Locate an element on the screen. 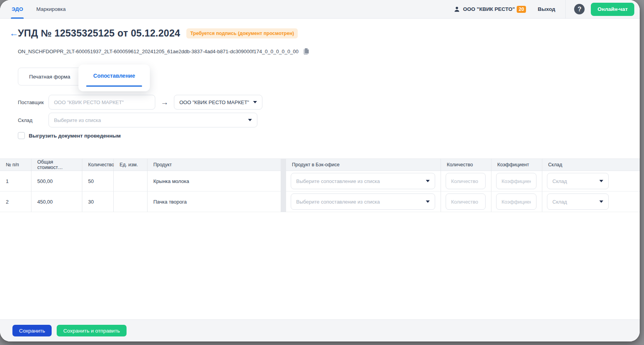 This screenshot has height=345, width=644. nav-tab-markirovka: Маркировка is located at coordinates (51, 9).